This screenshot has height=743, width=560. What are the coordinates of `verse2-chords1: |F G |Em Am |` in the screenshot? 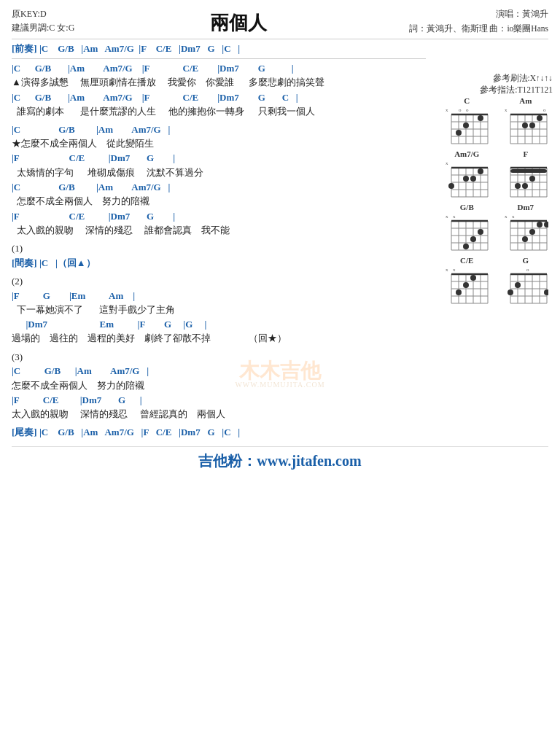 It's located at (219, 296).